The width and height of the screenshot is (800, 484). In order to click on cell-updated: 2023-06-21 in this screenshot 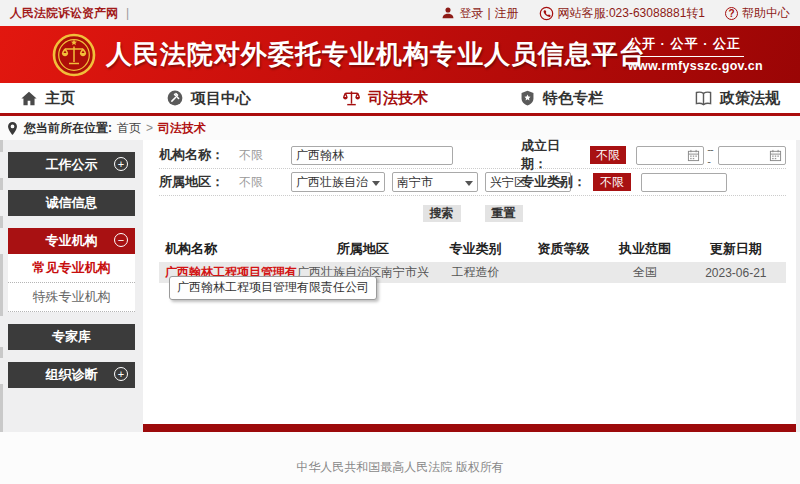, I will do `click(736, 272)`.